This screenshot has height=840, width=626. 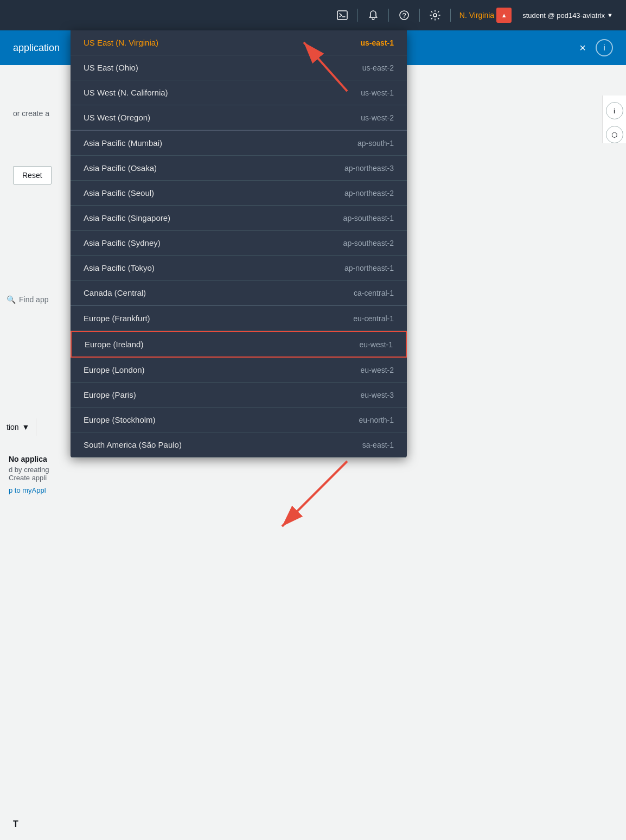 I want to click on region-code-us-east-2: us-east-2, so click(x=378, y=68).